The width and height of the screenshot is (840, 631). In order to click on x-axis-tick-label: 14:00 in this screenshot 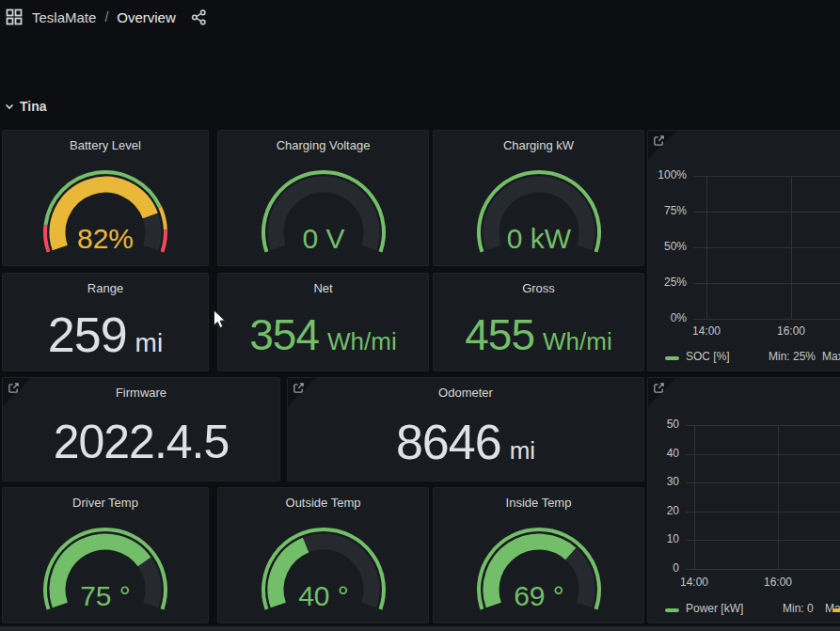, I will do `click(694, 582)`.